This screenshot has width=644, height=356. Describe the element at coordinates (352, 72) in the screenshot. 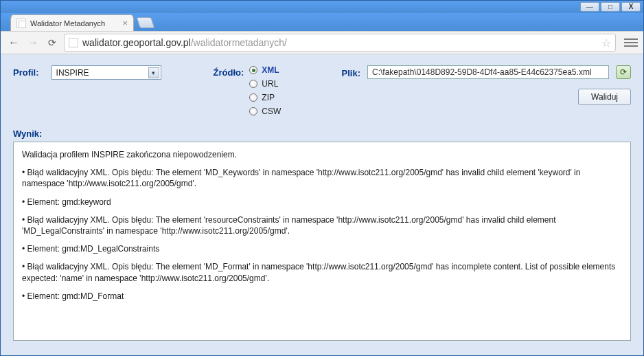

I see `file-label: Plik:` at that location.